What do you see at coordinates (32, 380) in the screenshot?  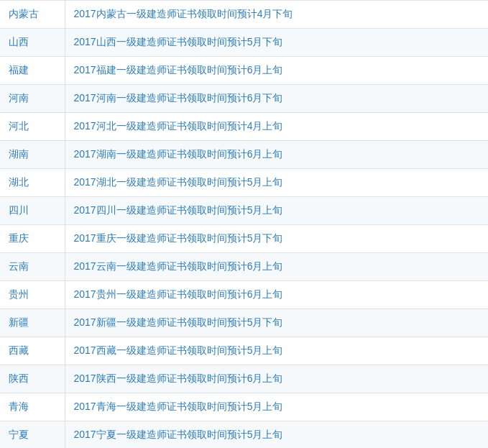 I see `region-cell: 陕西` at bounding box center [32, 380].